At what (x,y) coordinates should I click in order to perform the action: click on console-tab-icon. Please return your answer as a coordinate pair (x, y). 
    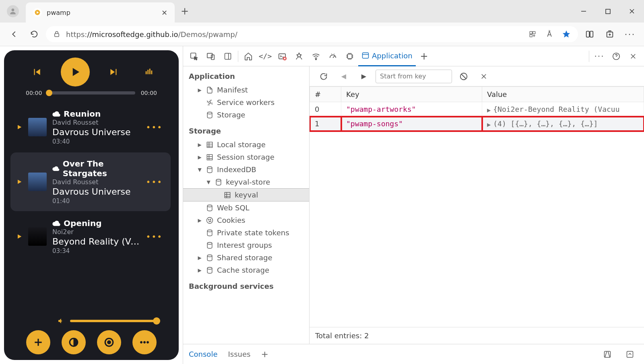
    Looking at the image, I should click on (282, 56).